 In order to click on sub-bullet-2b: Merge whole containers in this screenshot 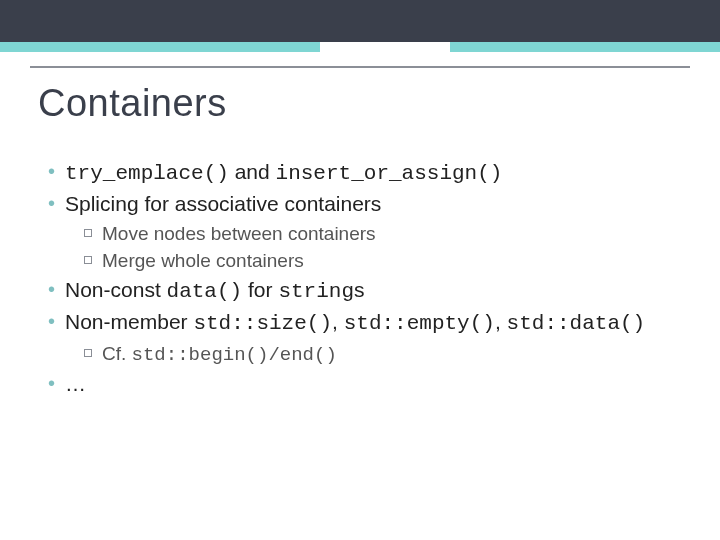, I will do `click(386, 261)`.